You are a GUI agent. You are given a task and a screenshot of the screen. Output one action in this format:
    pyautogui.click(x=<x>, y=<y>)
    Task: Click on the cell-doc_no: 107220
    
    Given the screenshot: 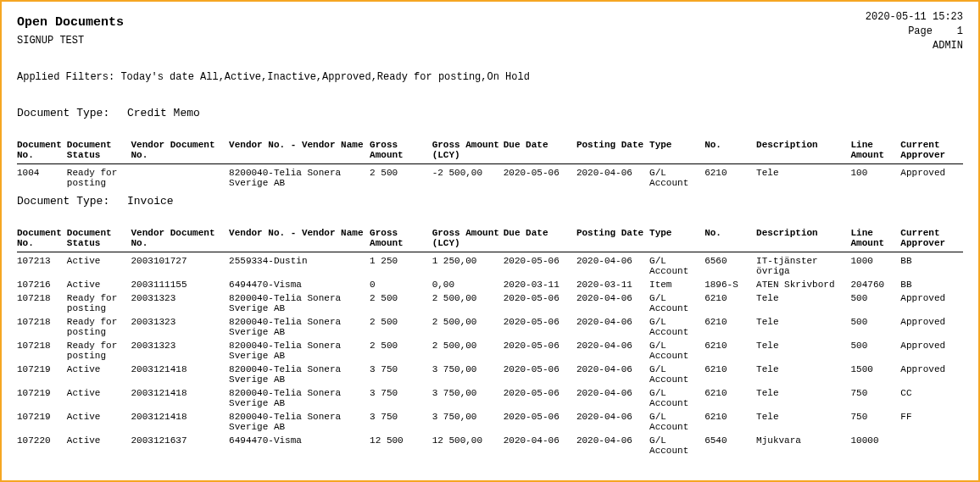 What is the action you would take?
    pyautogui.click(x=42, y=446)
    